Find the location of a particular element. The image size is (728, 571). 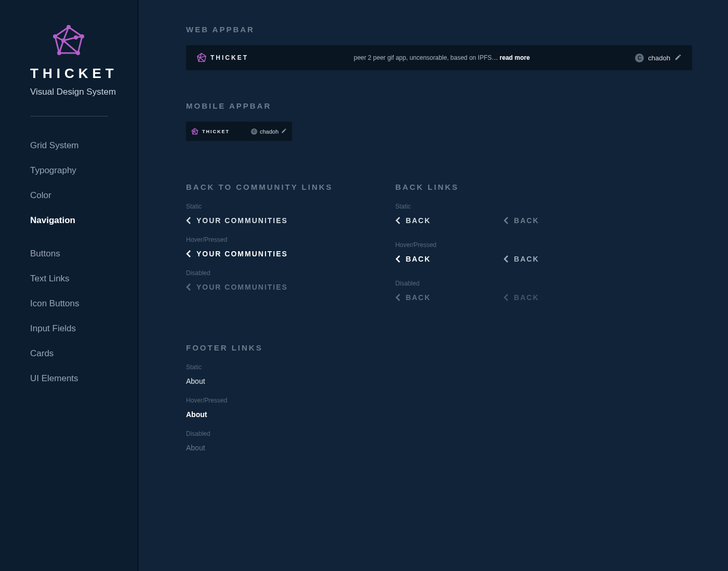

section-title-footer-links: FOOTER LINKS is located at coordinates (439, 347).